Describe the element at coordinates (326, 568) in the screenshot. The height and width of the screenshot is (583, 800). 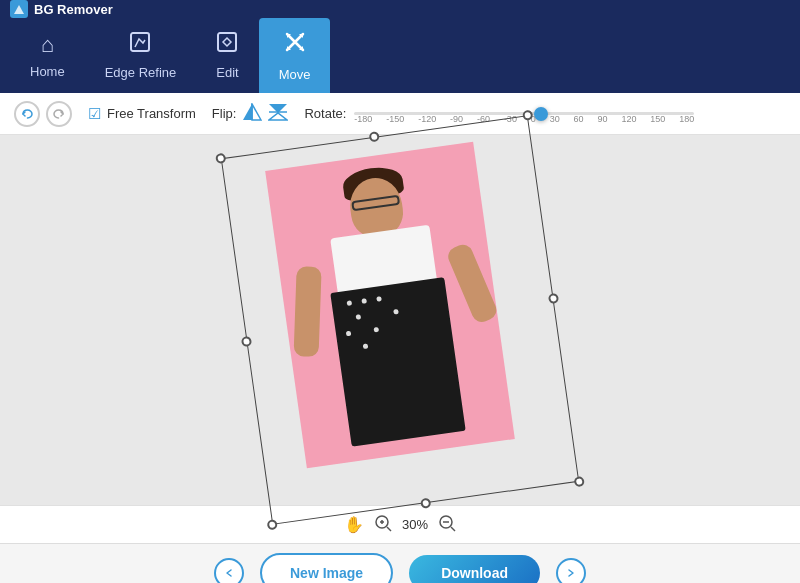
I see `new-image-button: New Image` at that location.